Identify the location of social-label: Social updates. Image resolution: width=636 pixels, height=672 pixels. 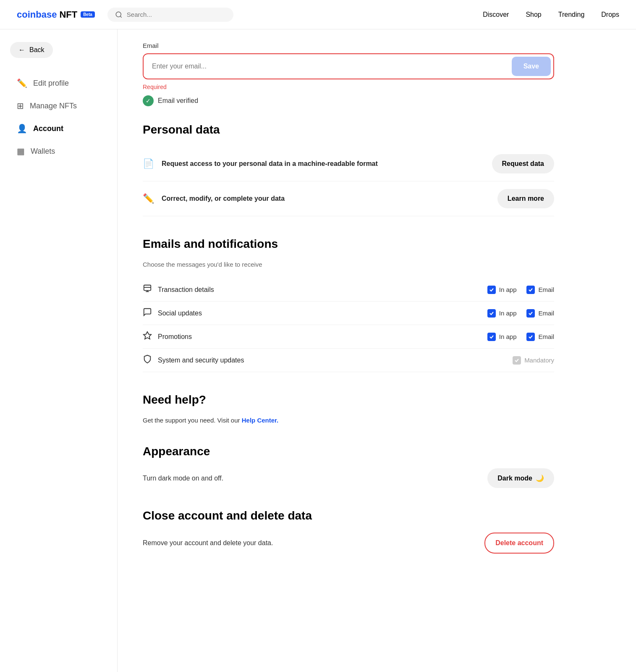
(180, 313).